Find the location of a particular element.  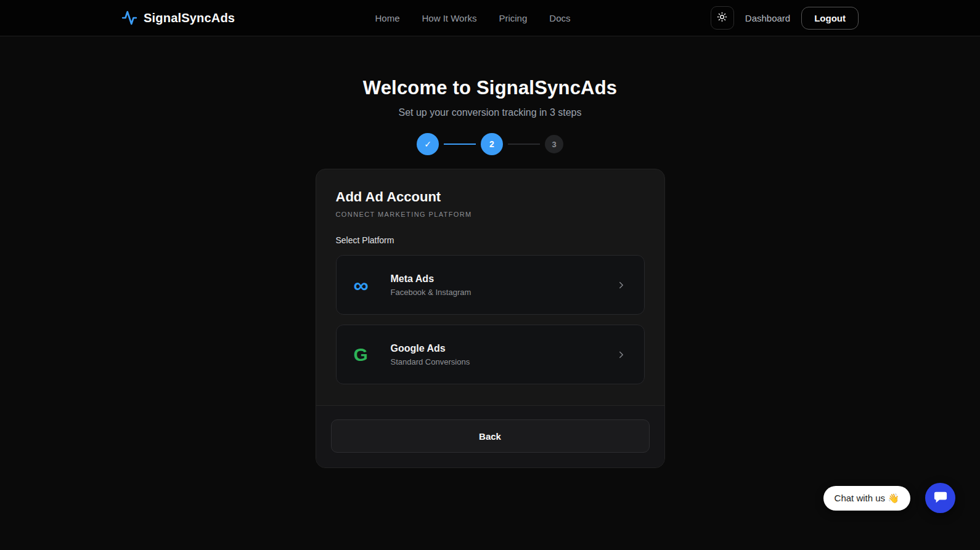

meta-infinity-icon: ∞ is located at coordinates (366, 285).